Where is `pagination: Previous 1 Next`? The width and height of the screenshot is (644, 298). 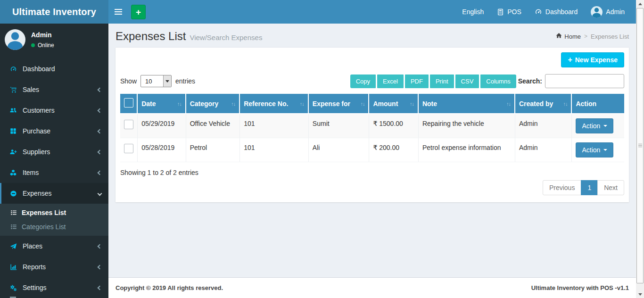
pagination: Previous 1 Next is located at coordinates (584, 188).